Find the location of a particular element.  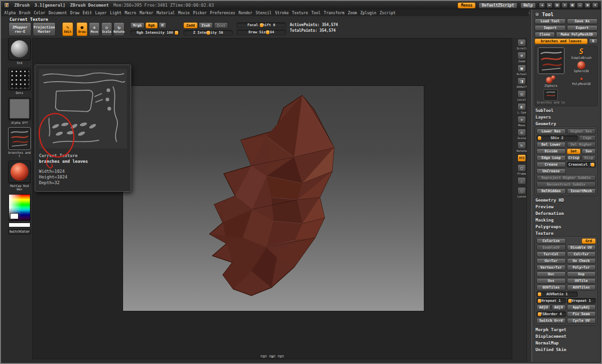

menu-item: Edit is located at coordinates (87, 13).